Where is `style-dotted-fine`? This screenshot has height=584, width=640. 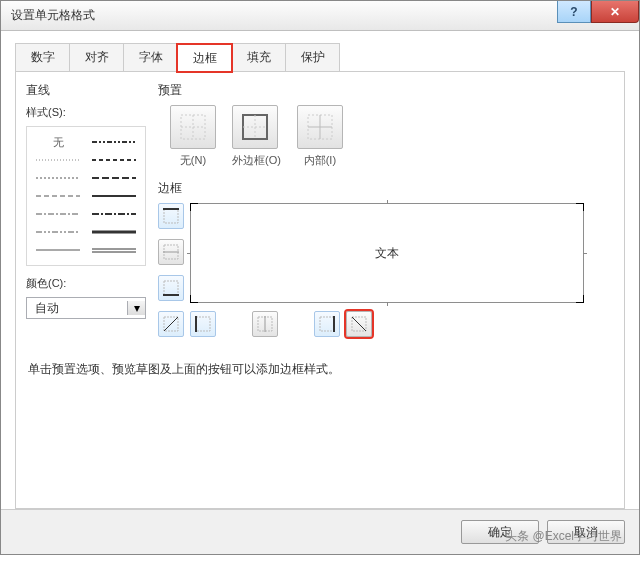
style-dotted-fine is located at coordinates (58, 160).